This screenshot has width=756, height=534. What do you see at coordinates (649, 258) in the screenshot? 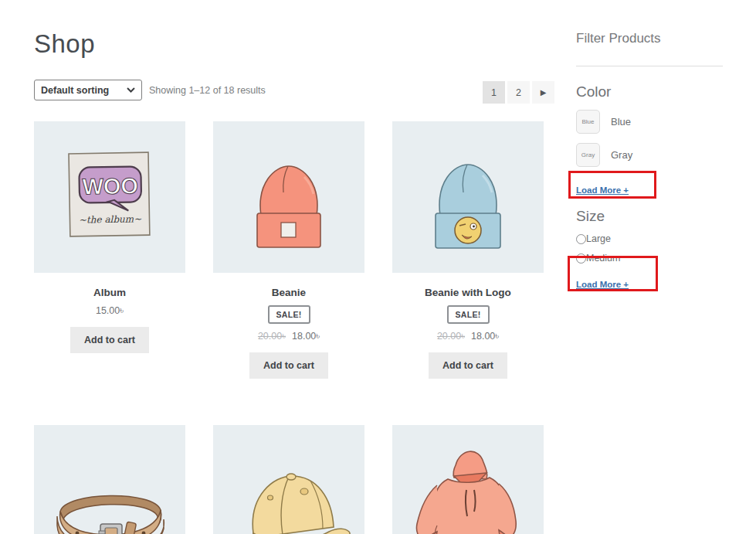
I see `size-option-medium: Medium` at bounding box center [649, 258].